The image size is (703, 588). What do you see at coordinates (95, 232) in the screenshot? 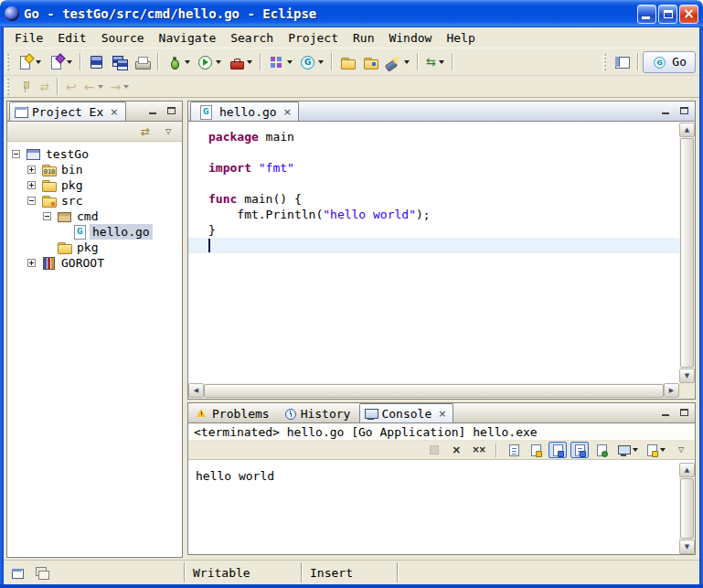
I see `tree-item-hello-go: hello.go` at bounding box center [95, 232].